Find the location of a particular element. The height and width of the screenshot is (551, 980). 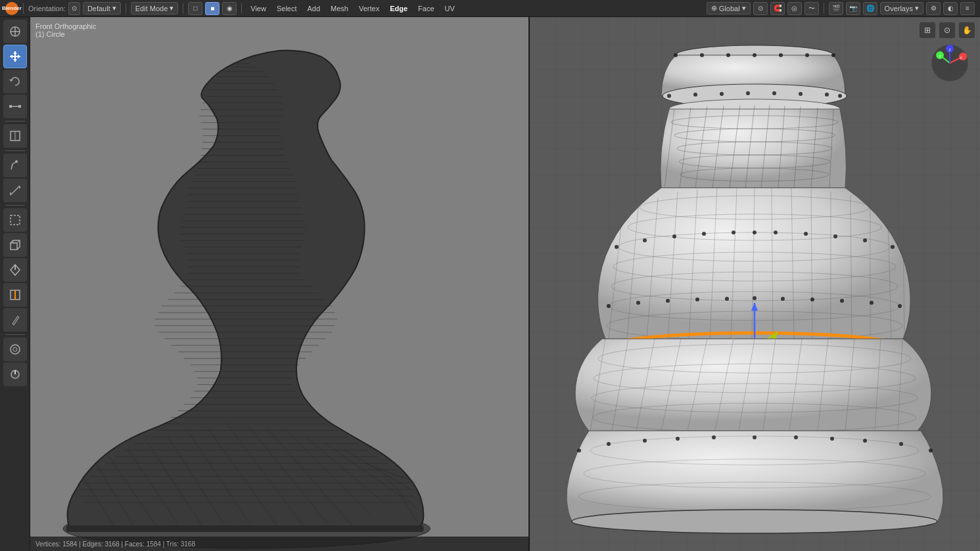

menu-vertex: Vertex is located at coordinates (369, 9).